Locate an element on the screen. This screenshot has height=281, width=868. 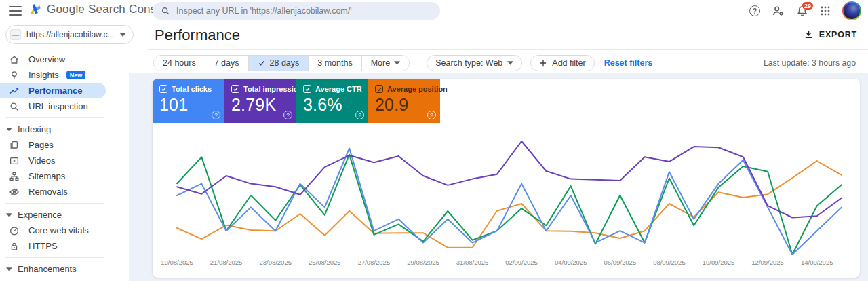
metric-card-impressions: Total impressions 2.79K ? is located at coordinates (260, 100).